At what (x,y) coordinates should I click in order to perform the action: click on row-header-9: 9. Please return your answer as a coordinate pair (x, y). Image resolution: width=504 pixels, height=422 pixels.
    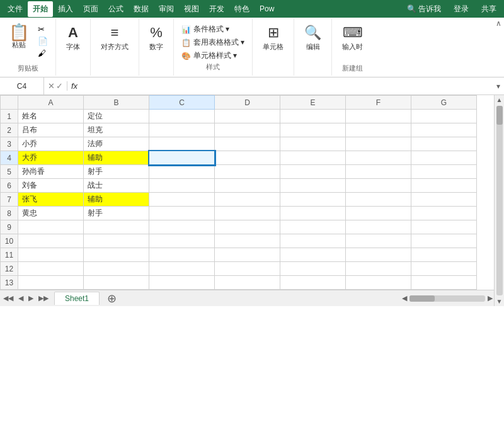
    Looking at the image, I should click on (9, 227).